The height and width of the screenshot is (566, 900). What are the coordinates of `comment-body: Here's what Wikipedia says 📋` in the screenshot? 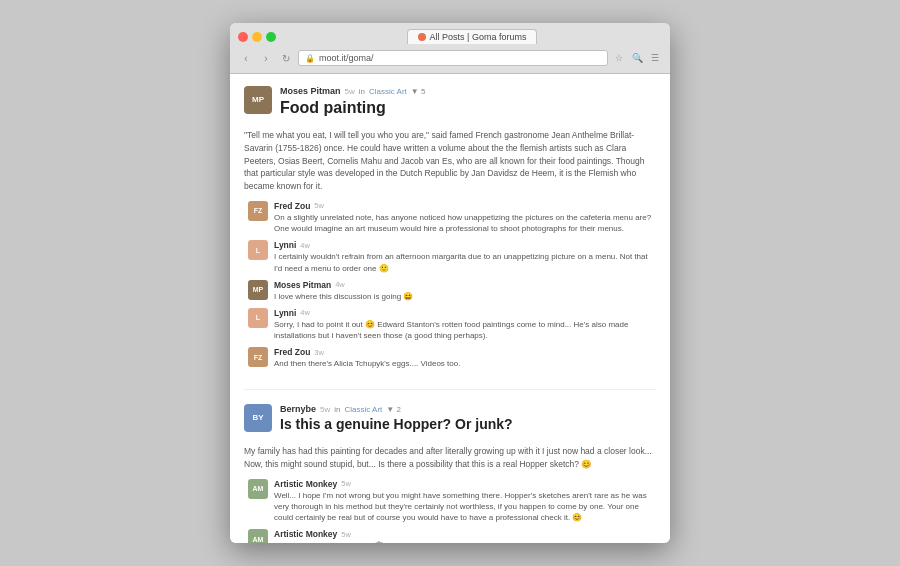 It's located at (465, 542).